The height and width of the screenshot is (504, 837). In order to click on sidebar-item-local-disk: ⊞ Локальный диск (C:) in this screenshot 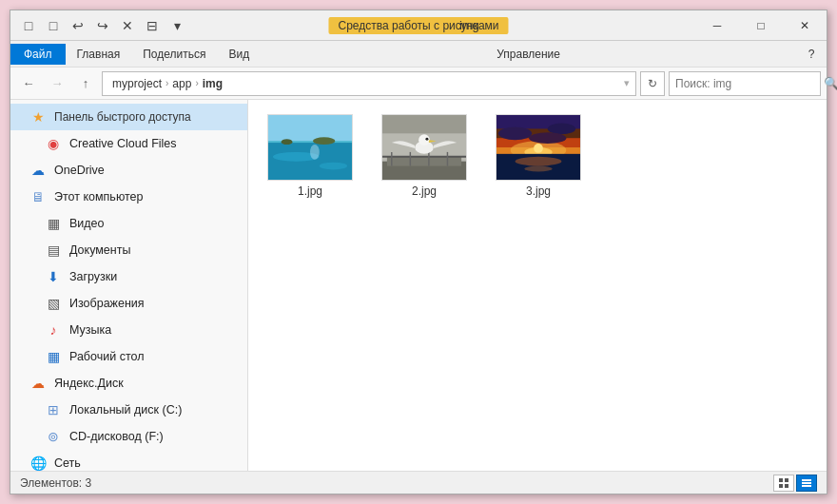, I will do `click(129, 410)`.